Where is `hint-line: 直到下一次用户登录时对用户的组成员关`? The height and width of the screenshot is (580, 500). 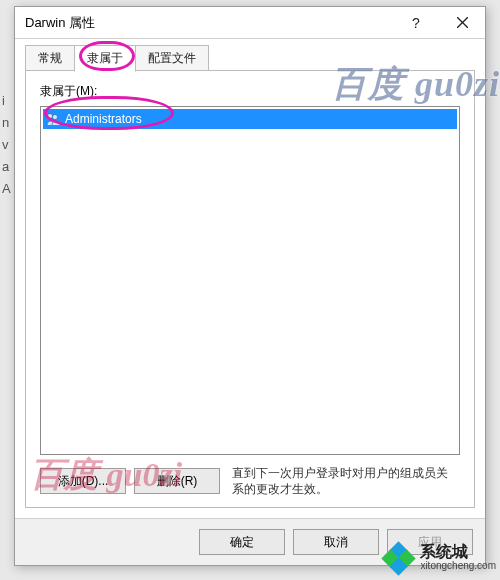 hint-line: 直到下一次用户登录时对用户的组成员关 is located at coordinates (340, 473).